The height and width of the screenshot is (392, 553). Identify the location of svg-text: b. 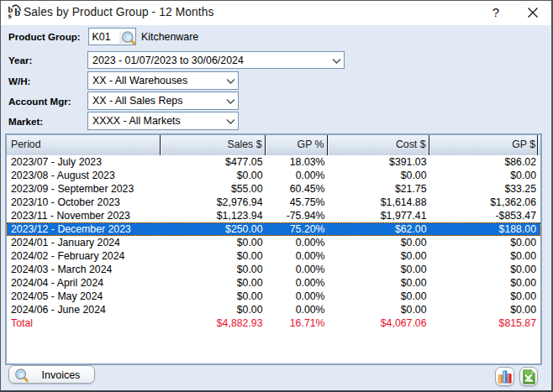
(17, 13).